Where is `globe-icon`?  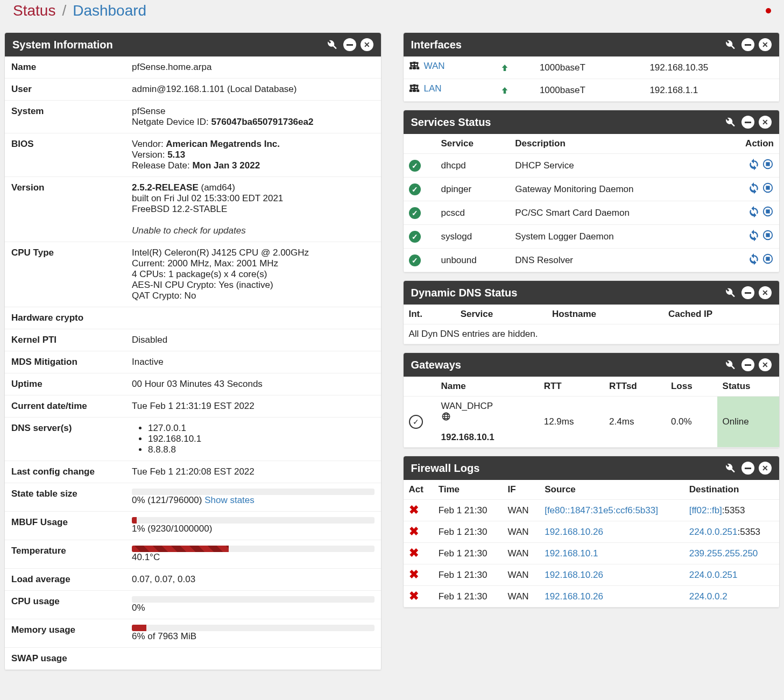 globe-icon is located at coordinates (488, 416).